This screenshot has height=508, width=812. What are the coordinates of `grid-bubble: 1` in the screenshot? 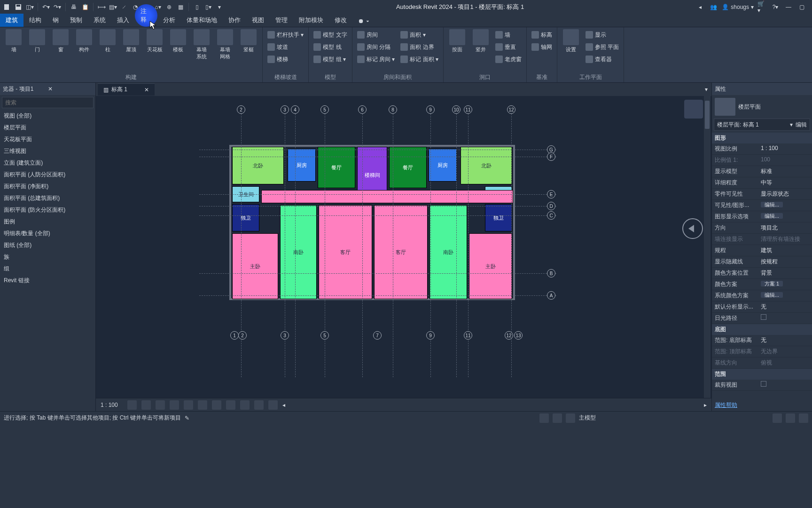 It's located at (234, 335).